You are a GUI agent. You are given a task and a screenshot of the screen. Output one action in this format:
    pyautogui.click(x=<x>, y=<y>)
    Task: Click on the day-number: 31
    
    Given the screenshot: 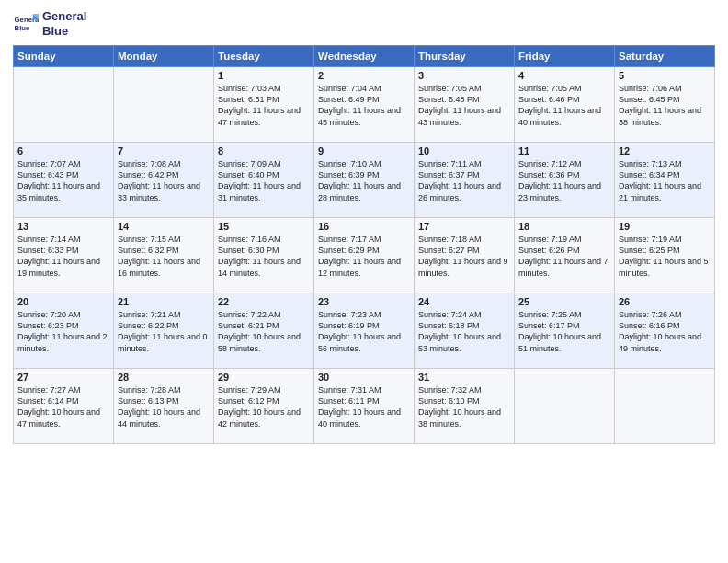 What is the action you would take?
    pyautogui.click(x=464, y=377)
    